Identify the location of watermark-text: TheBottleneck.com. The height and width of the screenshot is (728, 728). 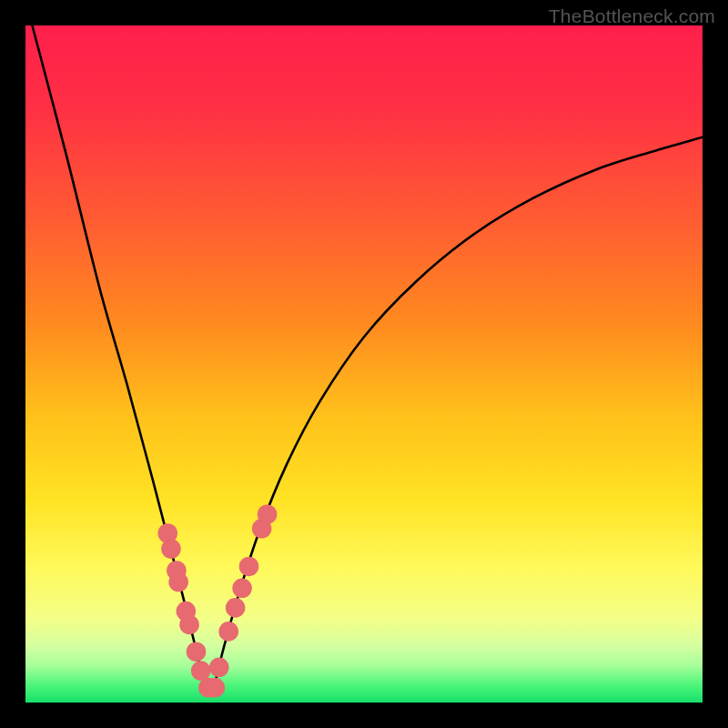
(632, 16).